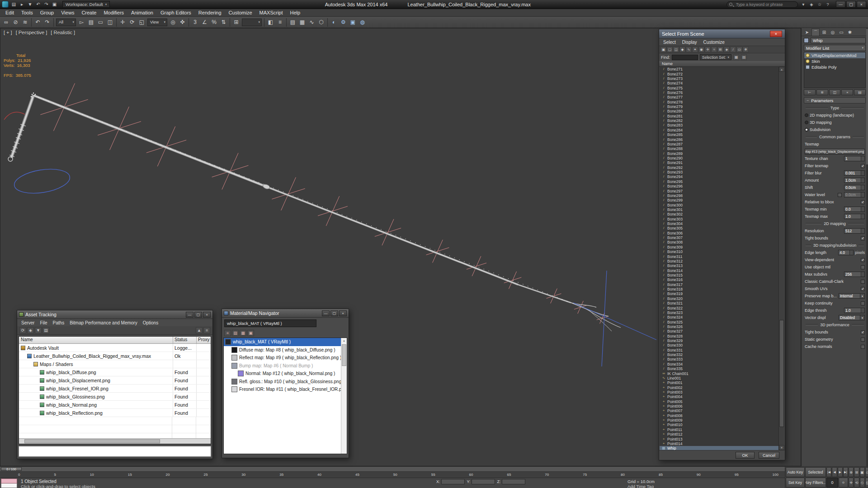  I want to click on scene-object-row: Bone280, so click(719, 111).